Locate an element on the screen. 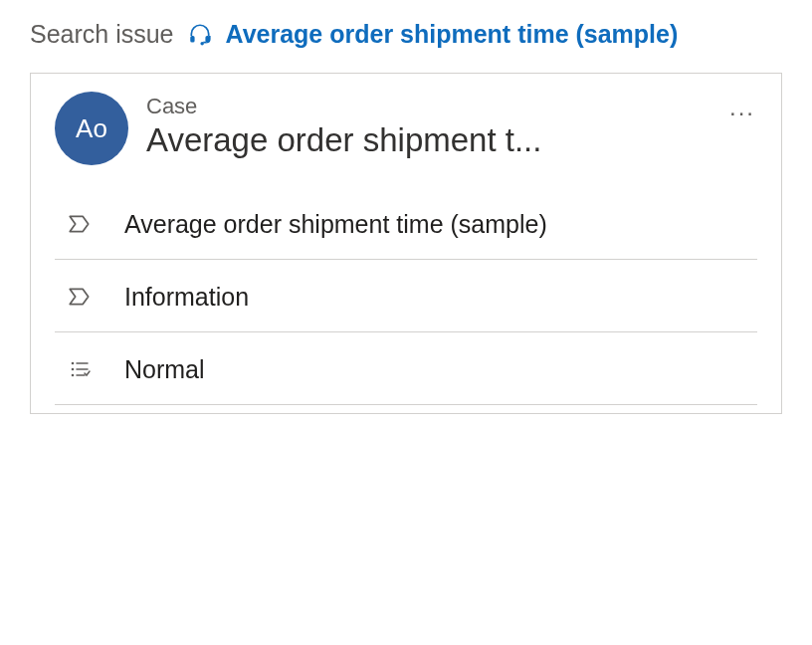  avatar: Ao is located at coordinates (92, 128).